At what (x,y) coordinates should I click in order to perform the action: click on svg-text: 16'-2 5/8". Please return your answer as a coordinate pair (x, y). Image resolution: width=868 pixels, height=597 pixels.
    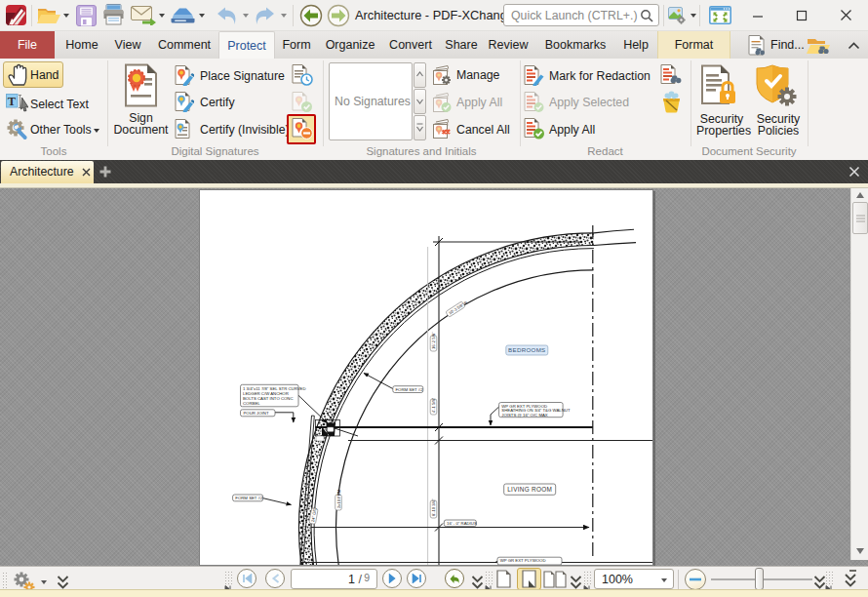
    Looking at the image, I should click on (433, 340).